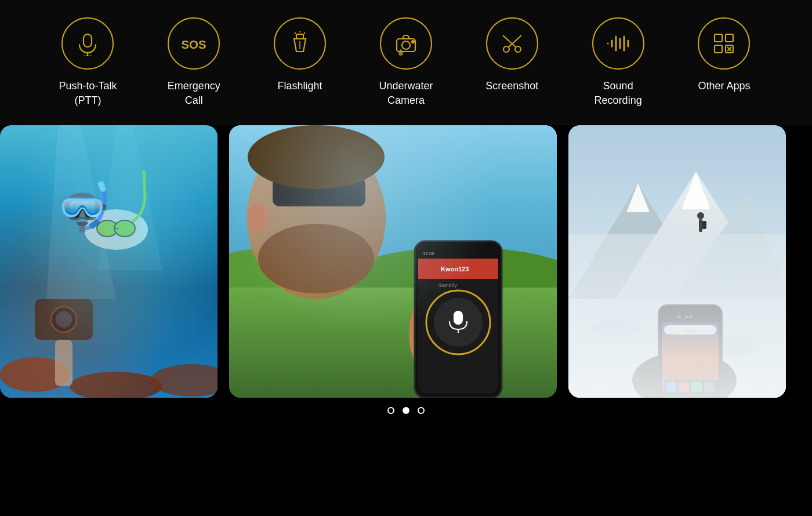  What do you see at coordinates (618, 43) in the screenshot?
I see `sound-recording-icon-wrap` at bounding box center [618, 43].